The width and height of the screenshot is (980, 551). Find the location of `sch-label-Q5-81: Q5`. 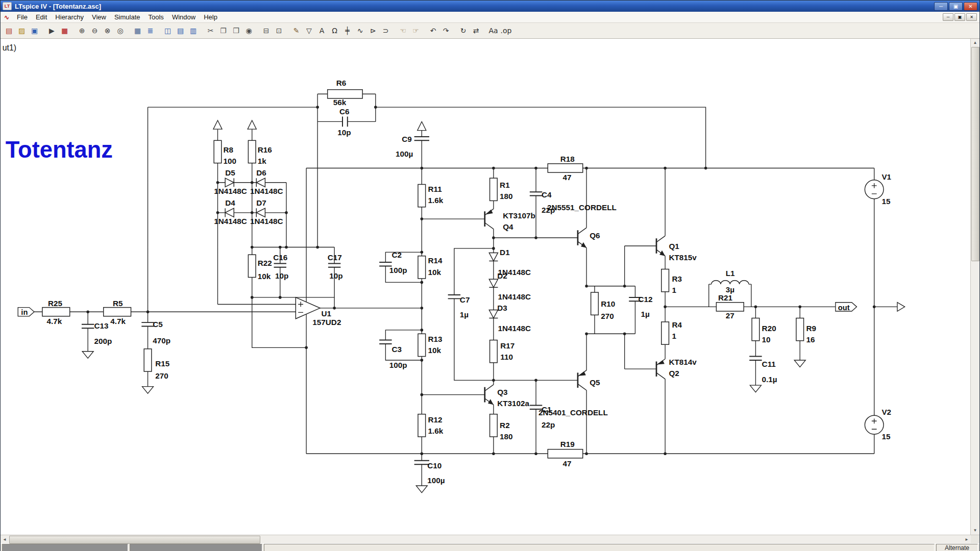

sch-label-Q5-81: Q5 is located at coordinates (595, 383).